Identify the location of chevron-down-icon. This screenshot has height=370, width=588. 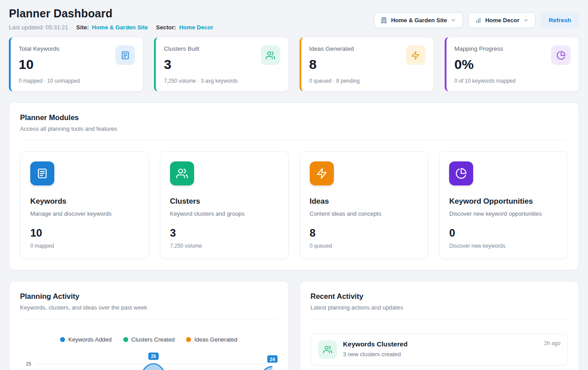
(453, 20).